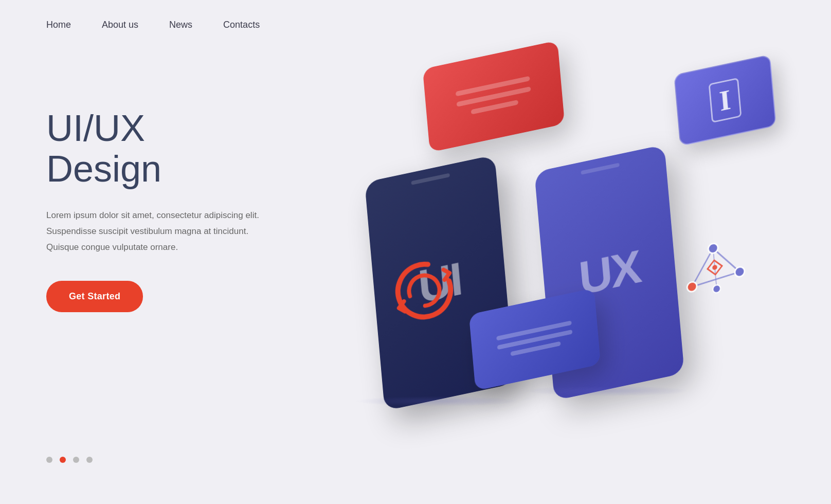 This screenshot has height=504, width=831. I want to click on nav-news: News, so click(181, 25).